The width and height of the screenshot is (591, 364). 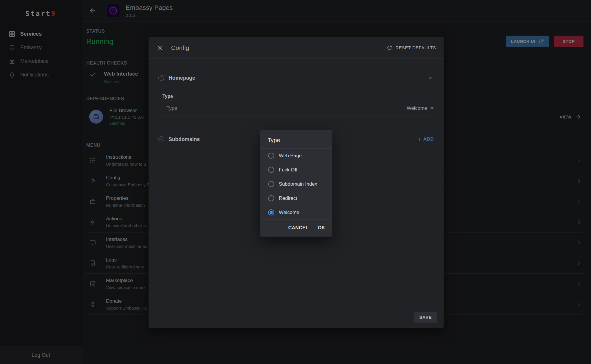 What do you see at coordinates (288, 170) in the screenshot?
I see `radio-option-label: Fuck Off` at bounding box center [288, 170].